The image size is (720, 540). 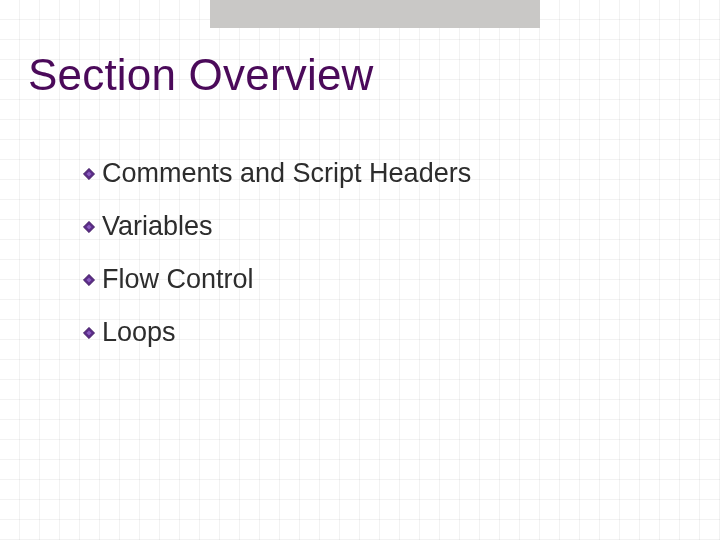 What do you see at coordinates (158, 226) in the screenshot?
I see `list-item-label: Variables` at bounding box center [158, 226].